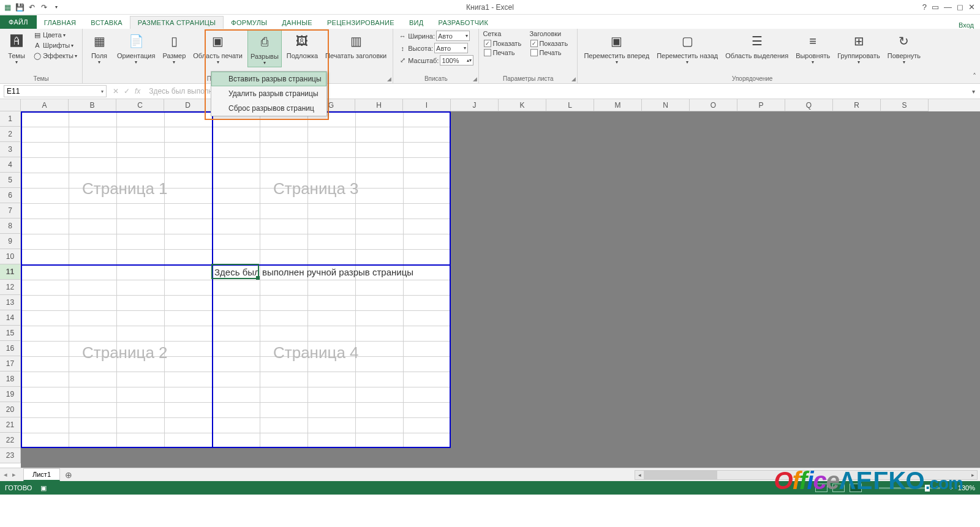 Image resolution: width=980 pixels, height=527 pixels. What do you see at coordinates (218, 48) in the screenshot?
I see `print-area-button: ▣Область печати▾` at bounding box center [218, 48].